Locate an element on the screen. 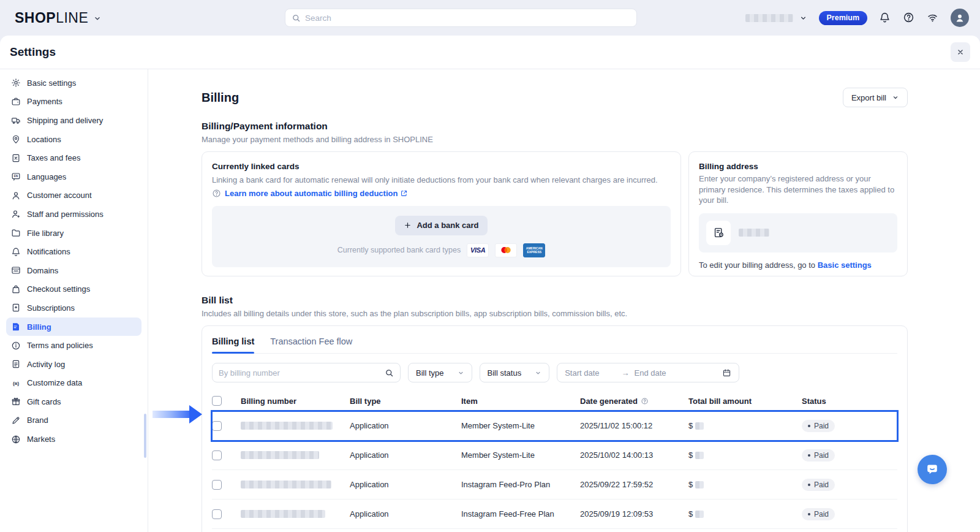  date-generated-cell: 2025/10/02 14:00:13 is located at coordinates (635, 455).